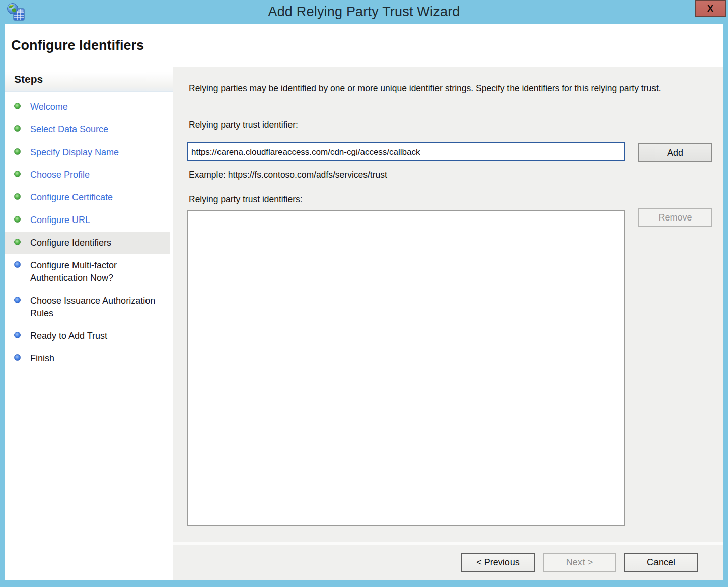 Image resolution: width=728 pixels, height=587 pixels. Describe the element at coordinates (16, 12) in the screenshot. I see `adfs-app-icon` at that location.